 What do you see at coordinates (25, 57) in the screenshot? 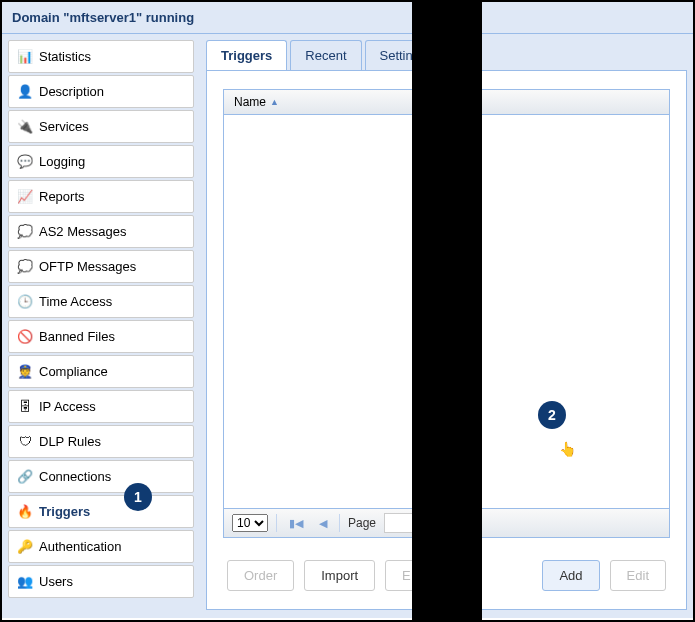
I see `chart-icon: 📊` at bounding box center [25, 57].